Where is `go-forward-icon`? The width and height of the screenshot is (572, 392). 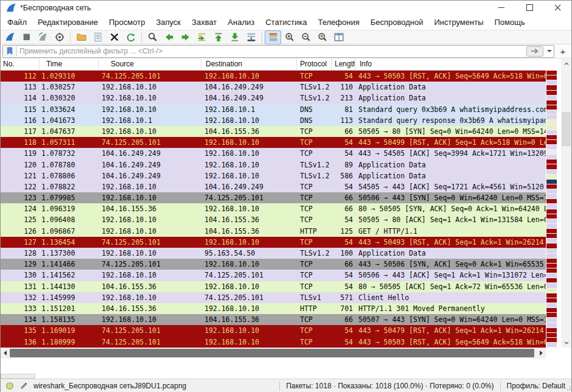
go-forward-icon is located at coordinates (185, 38).